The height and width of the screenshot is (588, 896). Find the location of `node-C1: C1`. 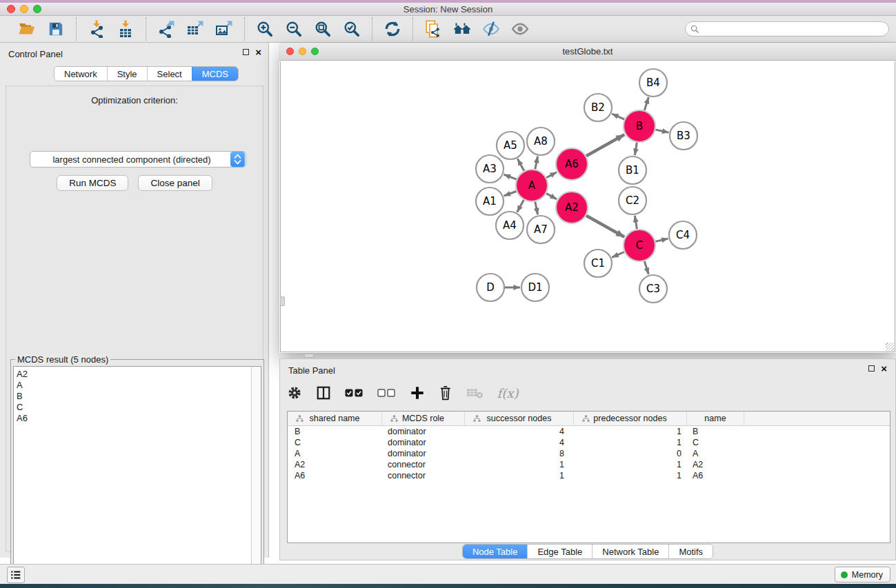

node-C1: C1 is located at coordinates (598, 263).